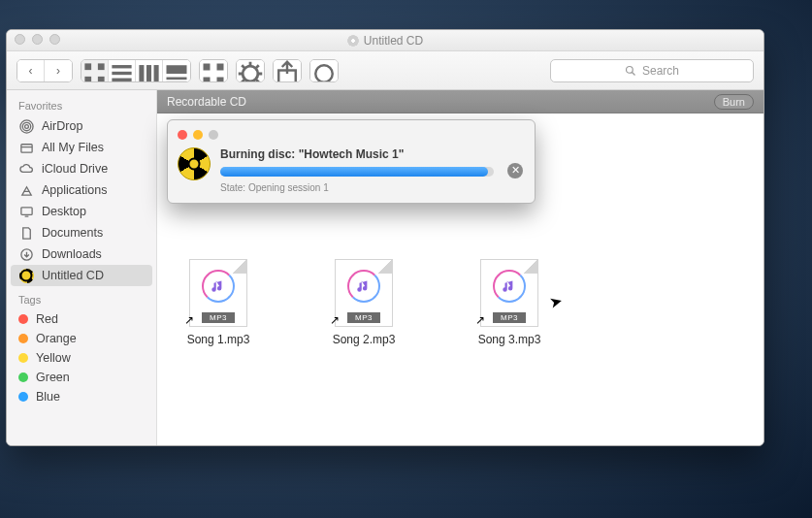 This screenshot has height=518, width=812. Describe the element at coordinates (353, 41) in the screenshot. I see `disc-icon` at that location.